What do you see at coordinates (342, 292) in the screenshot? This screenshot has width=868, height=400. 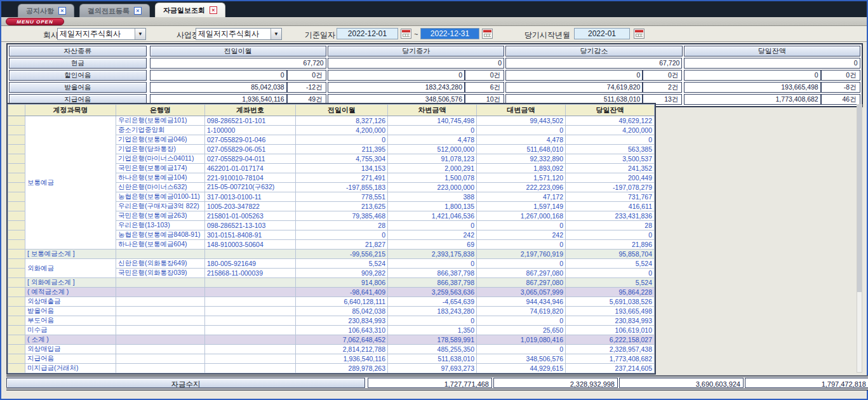 I see `prev-balance-cell: -98,641,409` at bounding box center [342, 292].